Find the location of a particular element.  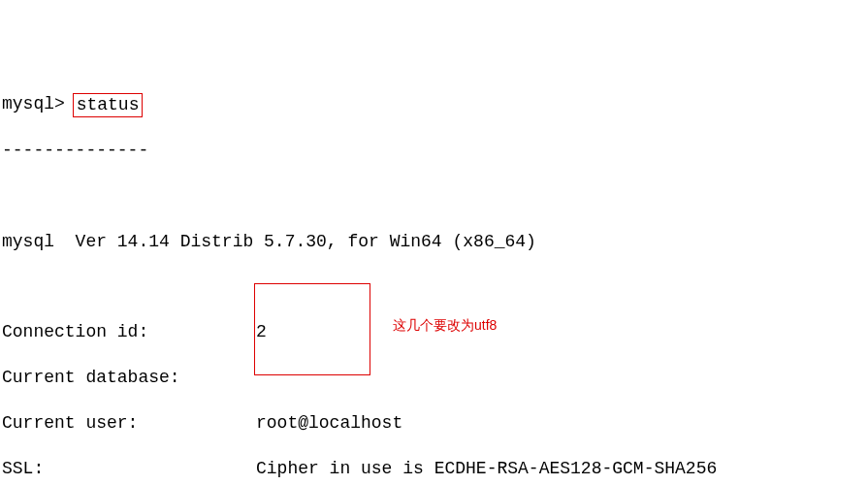

status-value: root@localhost is located at coordinates (561, 423).